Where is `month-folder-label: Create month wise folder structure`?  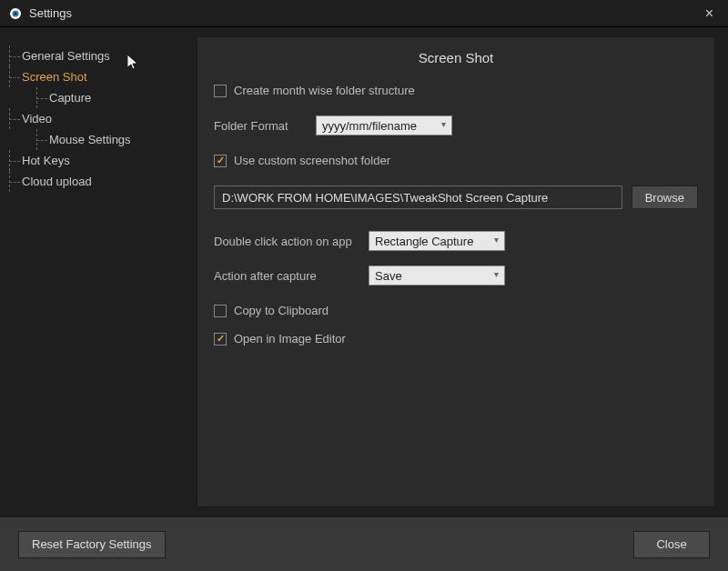
month-folder-label: Create month wise folder structure is located at coordinates (324, 91).